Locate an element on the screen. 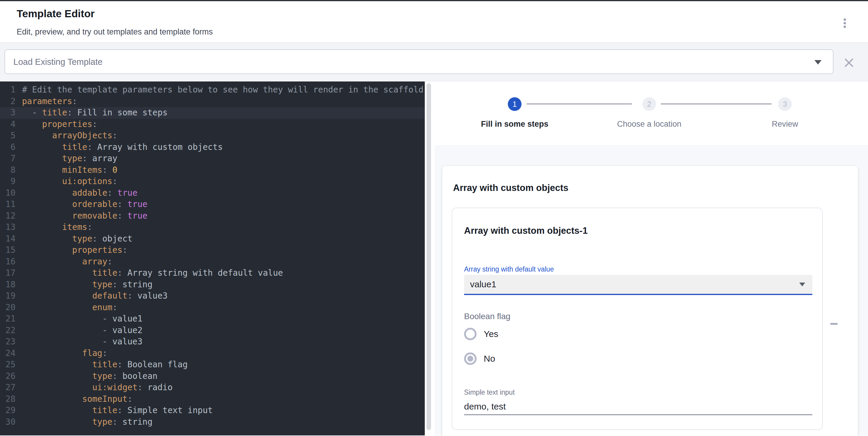  step-2-circle: 2 is located at coordinates (649, 104).